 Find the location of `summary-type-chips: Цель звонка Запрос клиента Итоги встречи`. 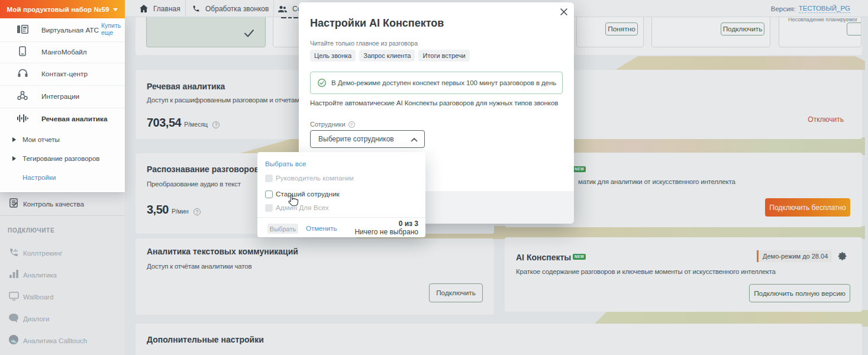

summary-type-chips: Цель звонка Запрос клиента Итоги встречи is located at coordinates (390, 56).